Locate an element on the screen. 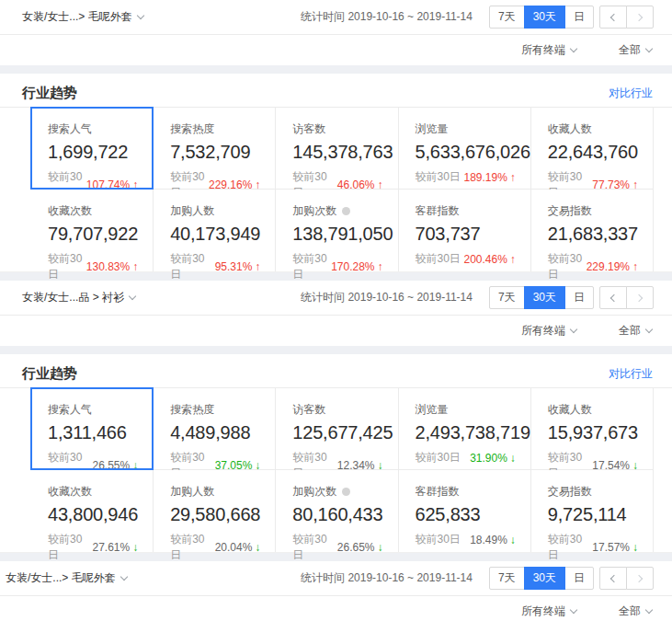  breadcrumb-text: 女装/女士...品 > 衬衫 is located at coordinates (74, 297).